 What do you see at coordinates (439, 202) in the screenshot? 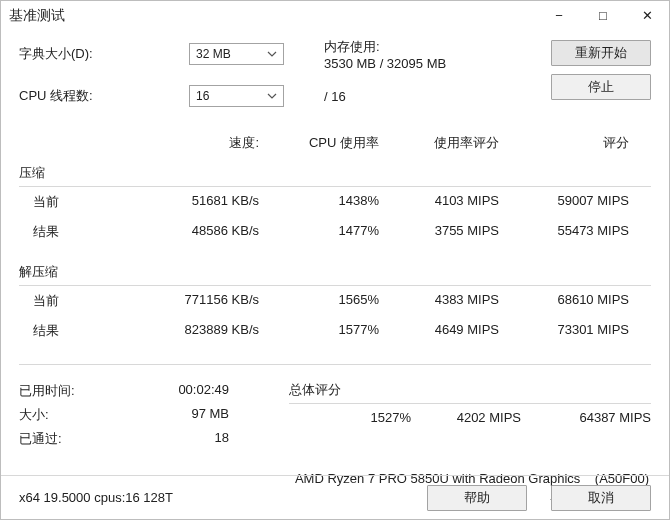
I see `cell: 4103 MIPS` at bounding box center [439, 202].